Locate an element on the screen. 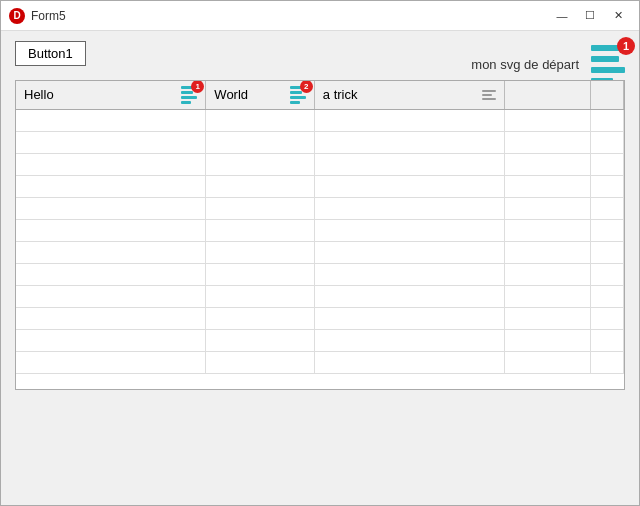 This screenshot has width=640, height=506. mbar3 is located at coordinates (489, 99).